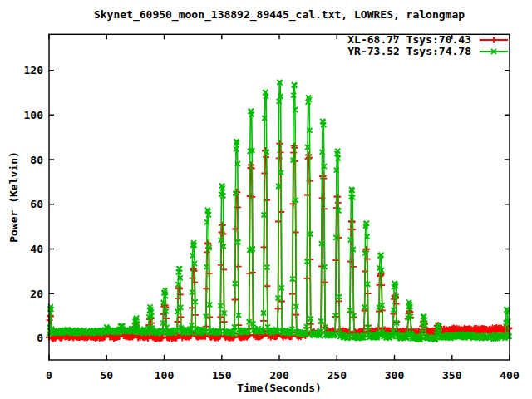  Describe the element at coordinates (34, 70) in the screenshot. I see `svg-text: 120` at that location.